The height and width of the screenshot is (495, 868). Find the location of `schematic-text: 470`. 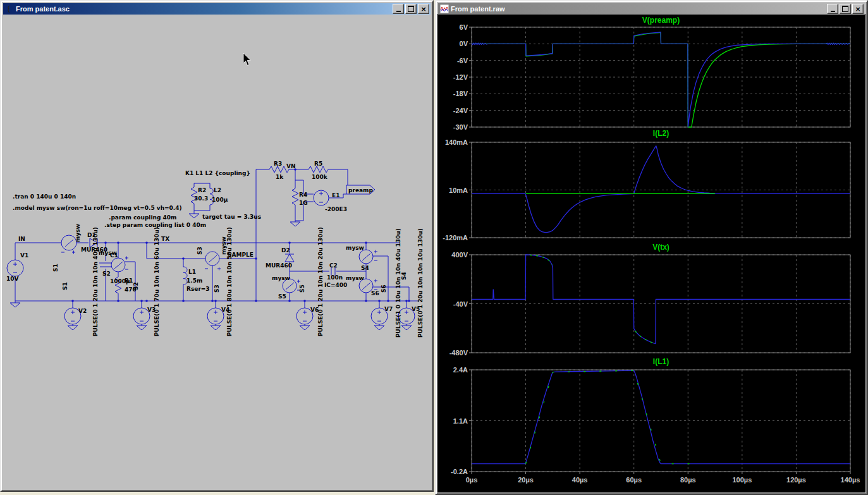

schematic-text: 470 is located at coordinates (130, 290).